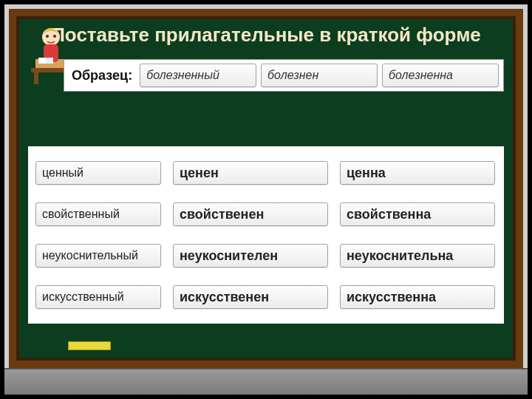  Describe the element at coordinates (98, 256) in the screenshot. I see `adj-full: неукоснительный` at that location.